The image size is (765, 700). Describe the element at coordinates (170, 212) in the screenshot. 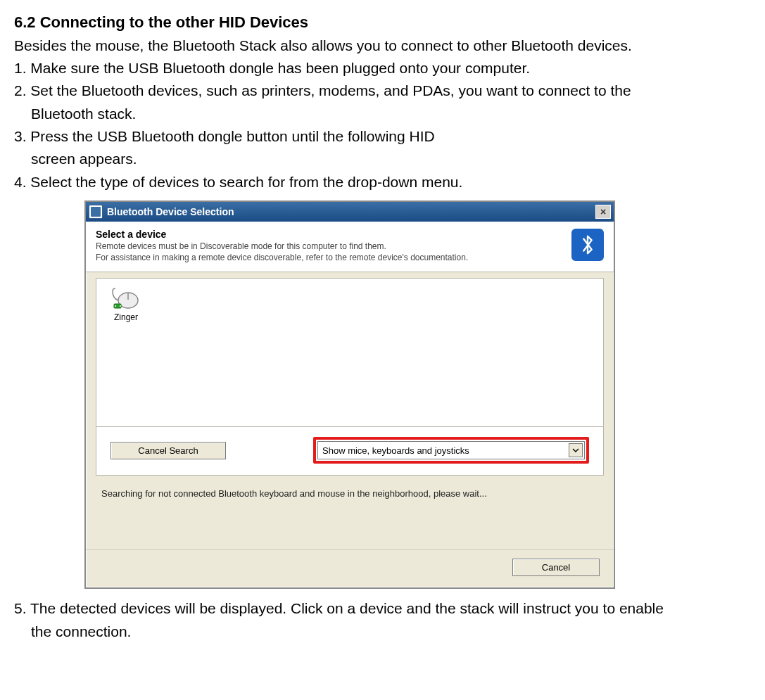

I see `dialog-title: Bluetooth Device Selection` at that location.